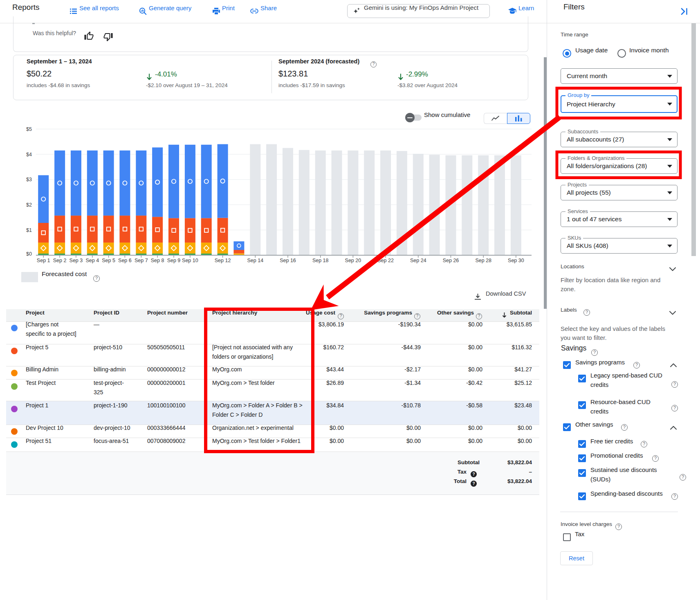  What do you see at coordinates (321, 261) in the screenshot?
I see `svg-text: Sep 18` at bounding box center [321, 261].